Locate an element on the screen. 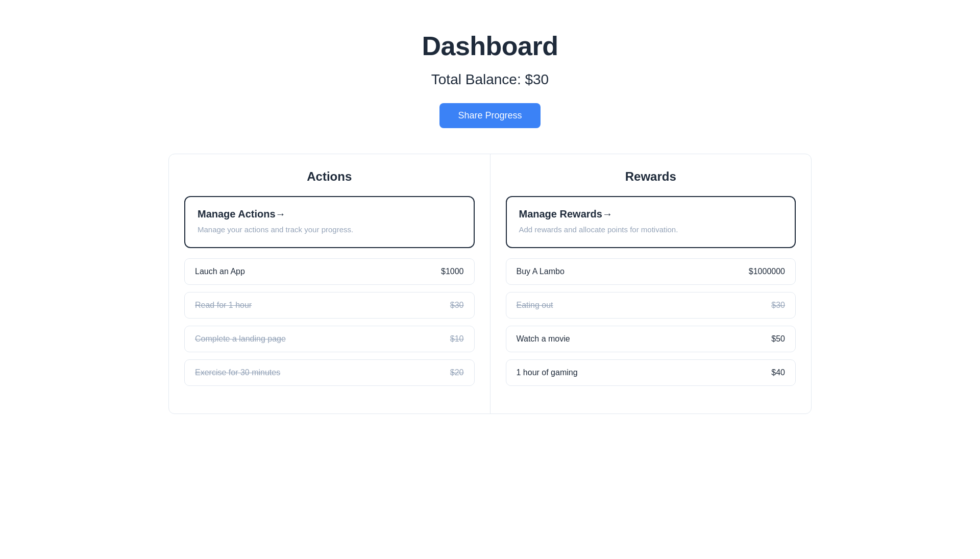 The height and width of the screenshot is (559, 980). item-value: $1000000 is located at coordinates (767, 272).